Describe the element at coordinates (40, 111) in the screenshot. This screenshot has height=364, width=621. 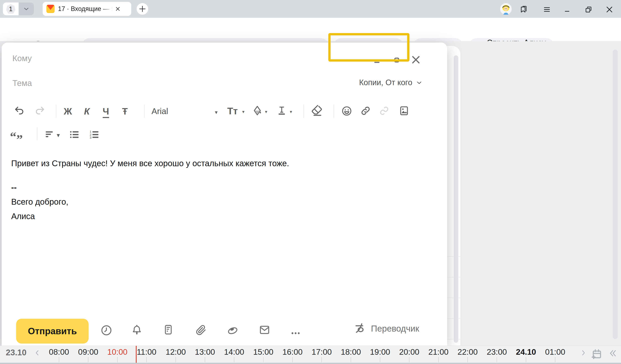
I see `redo-button` at that location.